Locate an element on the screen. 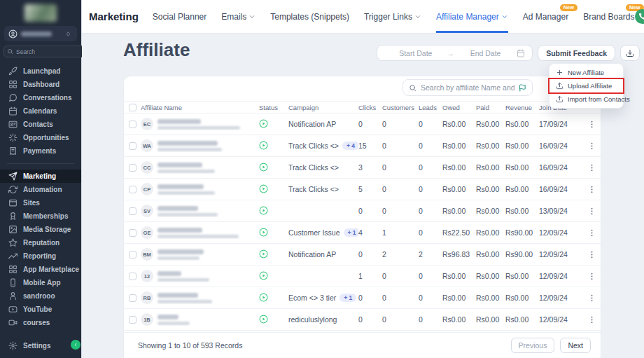  sidebar-item-payments: Payments is located at coordinates (41, 151).